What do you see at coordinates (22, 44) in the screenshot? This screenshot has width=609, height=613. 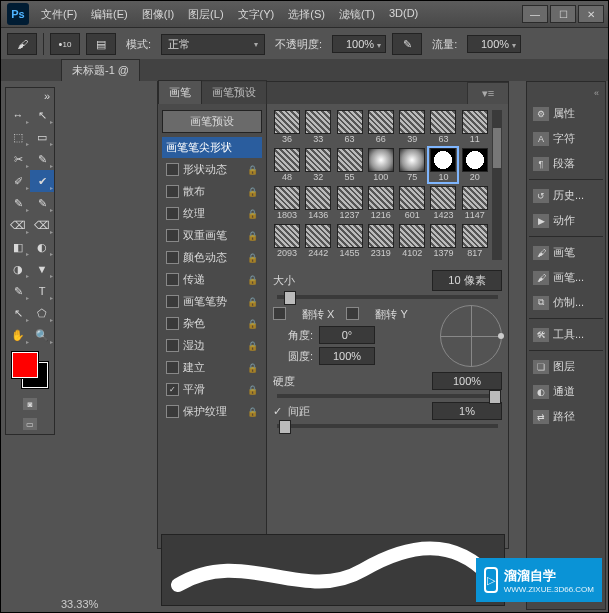 I see `current-tool-icon: 🖌` at bounding box center [22, 44].